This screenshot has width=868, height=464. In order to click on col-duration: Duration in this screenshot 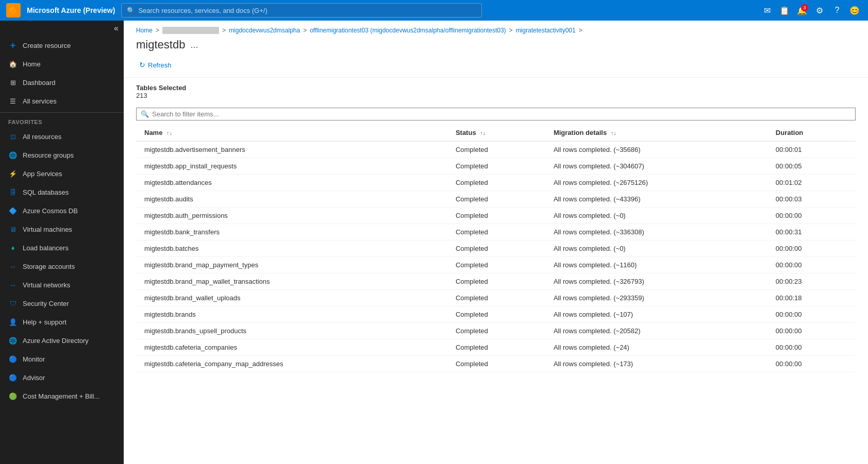, I will do `click(811, 133)`.